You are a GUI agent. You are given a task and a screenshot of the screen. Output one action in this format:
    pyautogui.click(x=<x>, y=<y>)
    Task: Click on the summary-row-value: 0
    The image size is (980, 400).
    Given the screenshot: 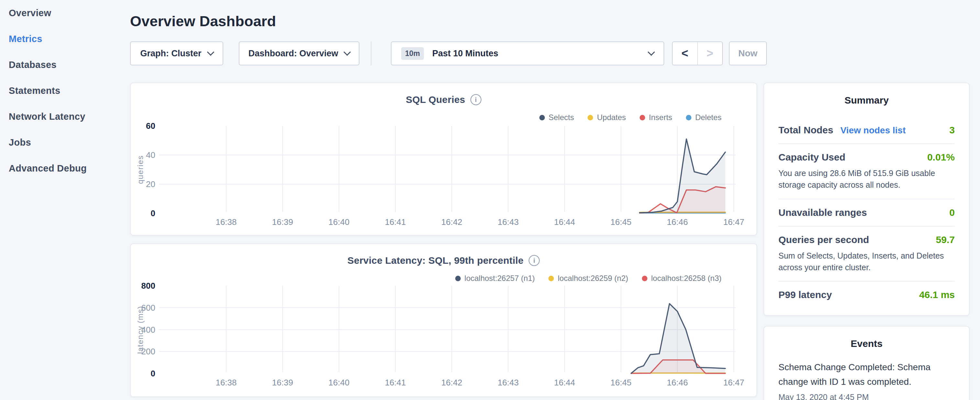 What is the action you would take?
    pyautogui.click(x=952, y=212)
    